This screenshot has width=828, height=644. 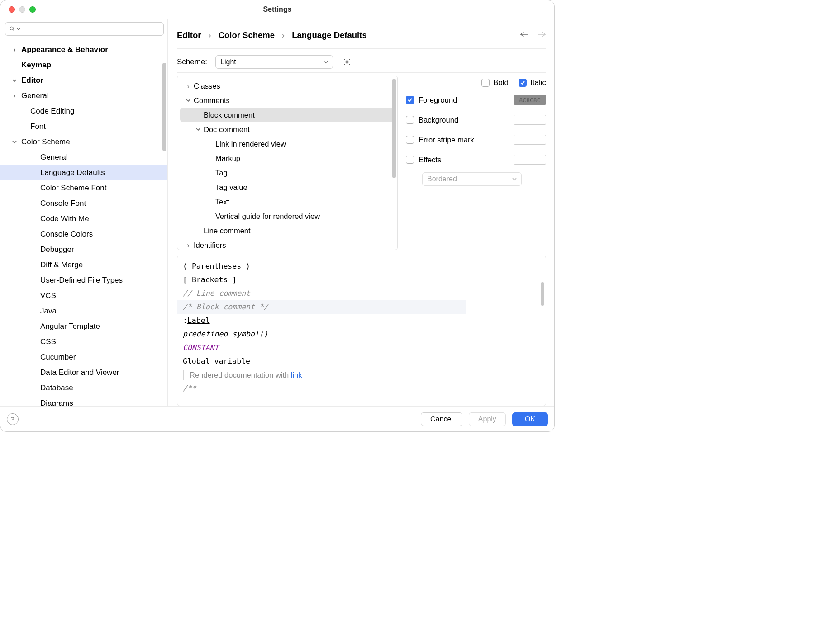 I want to click on tree-item-text: Text, so click(x=287, y=202).